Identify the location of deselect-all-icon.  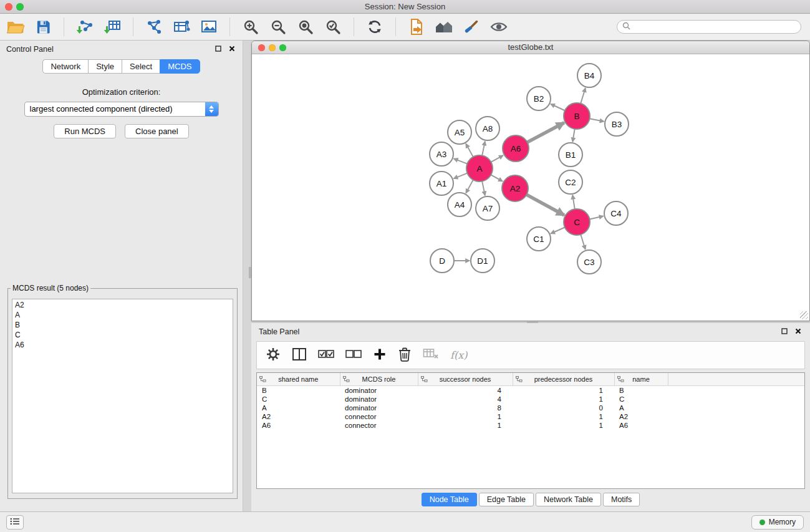
(354, 355).